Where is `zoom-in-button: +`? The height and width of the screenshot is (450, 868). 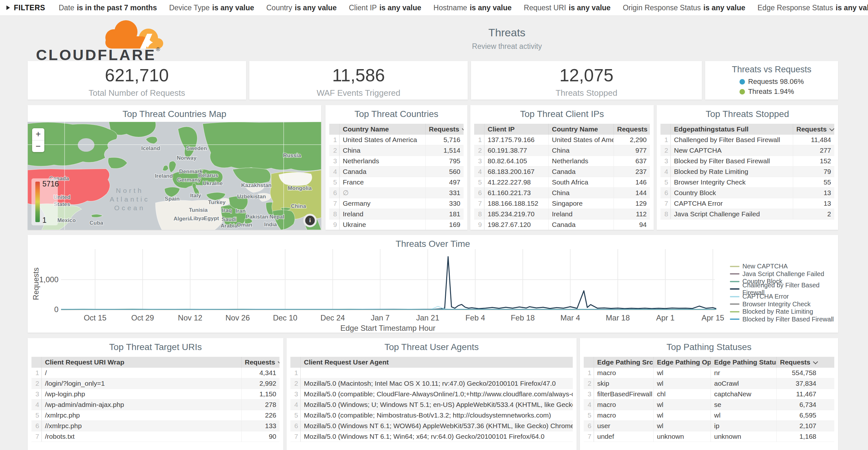 zoom-in-button: + is located at coordinates (38, 134).